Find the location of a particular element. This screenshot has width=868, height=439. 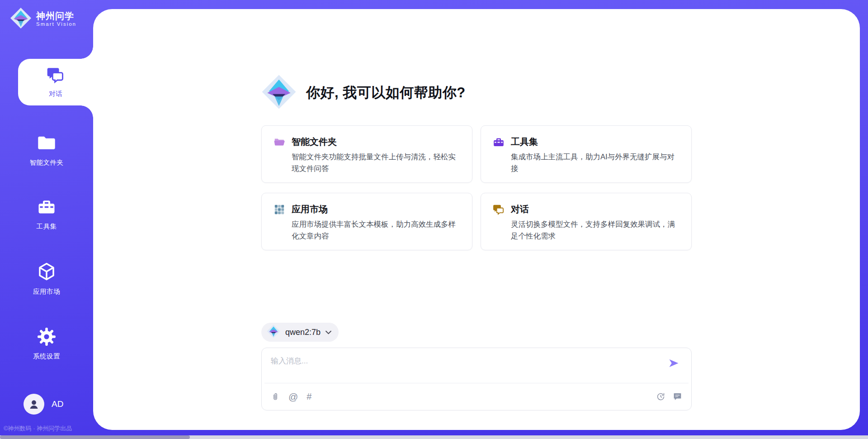

history-icon is located at coordinates (661, 396).